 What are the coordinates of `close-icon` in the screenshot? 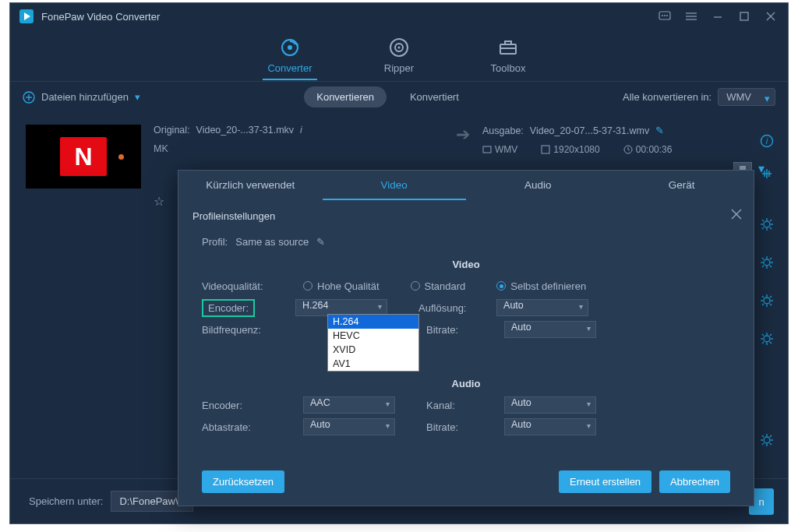 It's located at (736, 214).